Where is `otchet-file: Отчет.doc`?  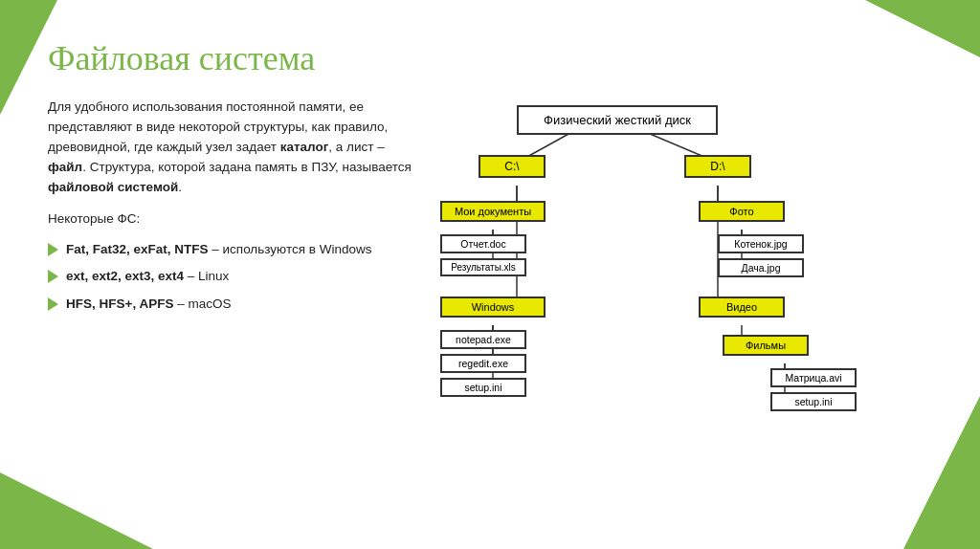 otchet-file: Отчет.doc is located at coordinates (483, 244).